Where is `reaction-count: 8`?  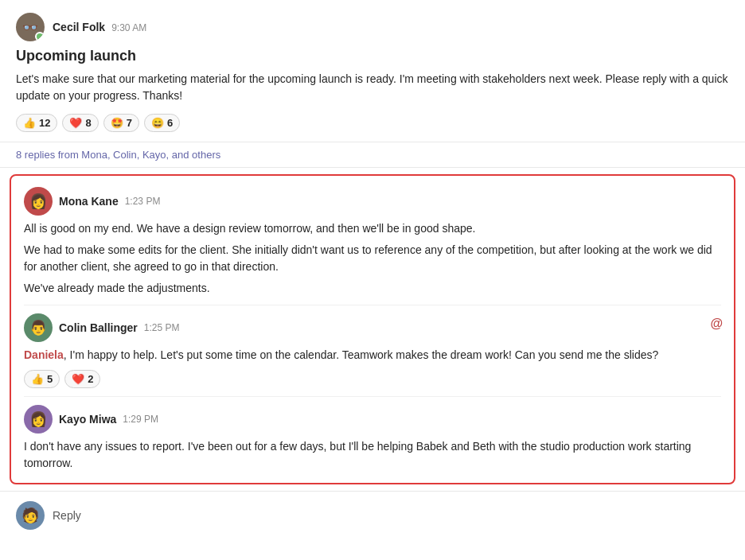
reaction-count: 8 is located at coordinates (88, 122).